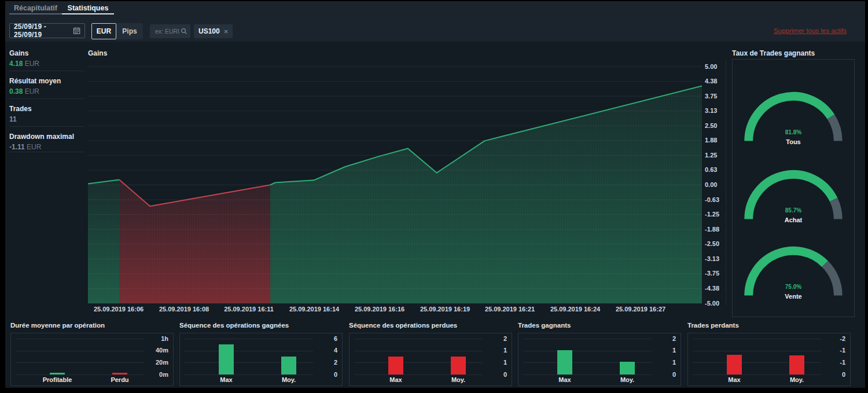 The width and height of the screenshot is (868, 393). Describe the element at coordinates (184, 31) in the screenshot. I see `search-icon` at that location.